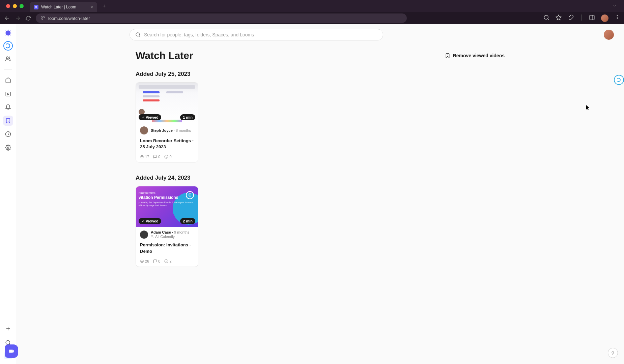 This screenshot has width=624, height=364. What do you see at coordinates (144, 261) in the screenshot?
I see `views-stat: 26` at bounding box center [144, 261].